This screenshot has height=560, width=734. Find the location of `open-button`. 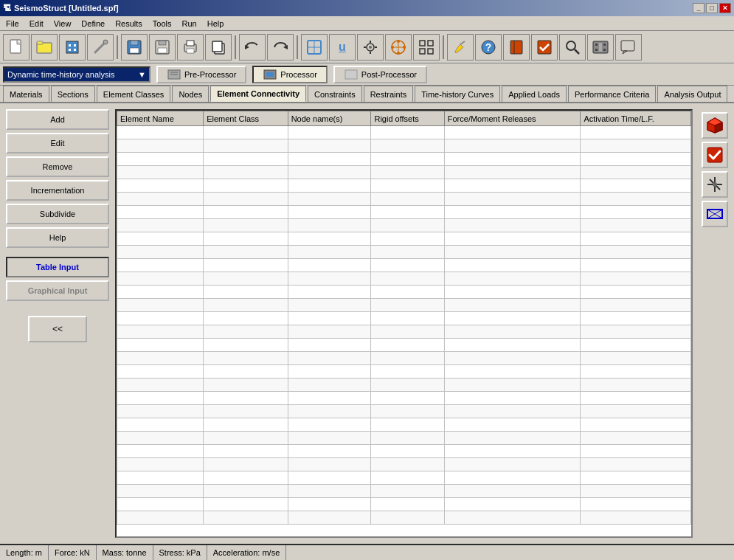

open-button is located at coordinates (44, 47).